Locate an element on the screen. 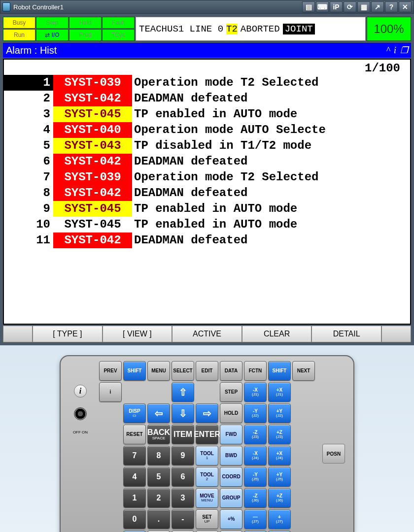  action-view: [ VIEW ] is located at coordinates (138, 334).